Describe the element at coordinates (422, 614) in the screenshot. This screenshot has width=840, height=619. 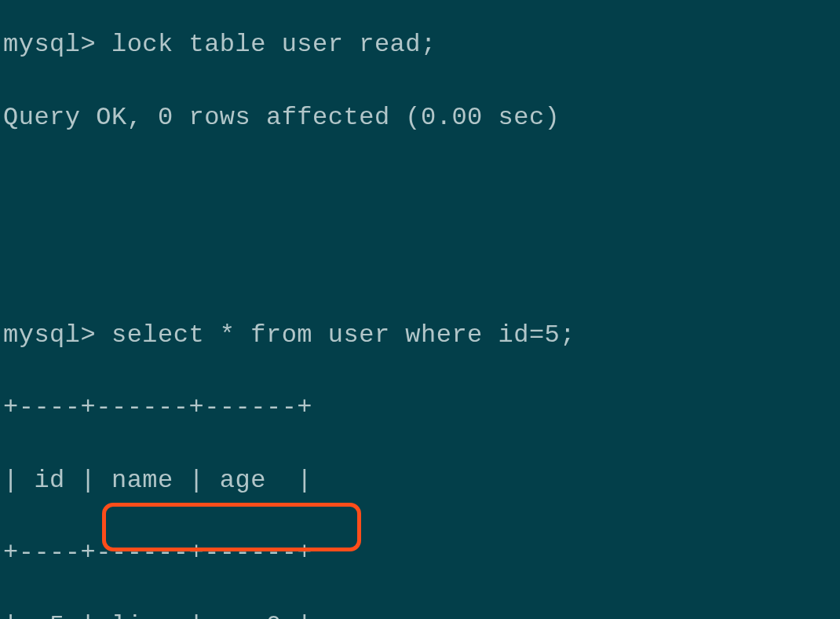
I see `table-row: | 5 | li | 0 |` at that location.